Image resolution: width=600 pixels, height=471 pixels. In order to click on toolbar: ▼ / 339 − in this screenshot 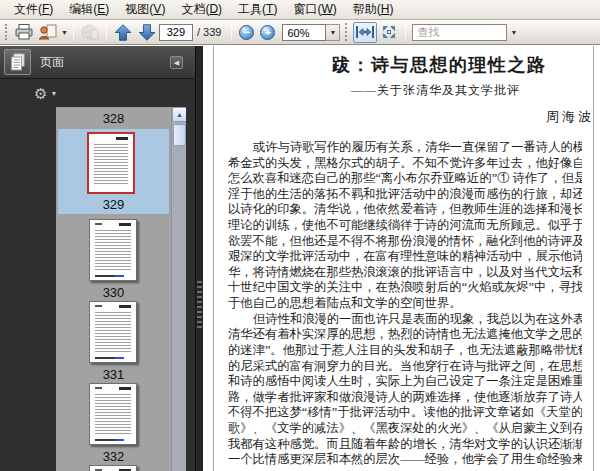, I will do `click(300, 32)`.